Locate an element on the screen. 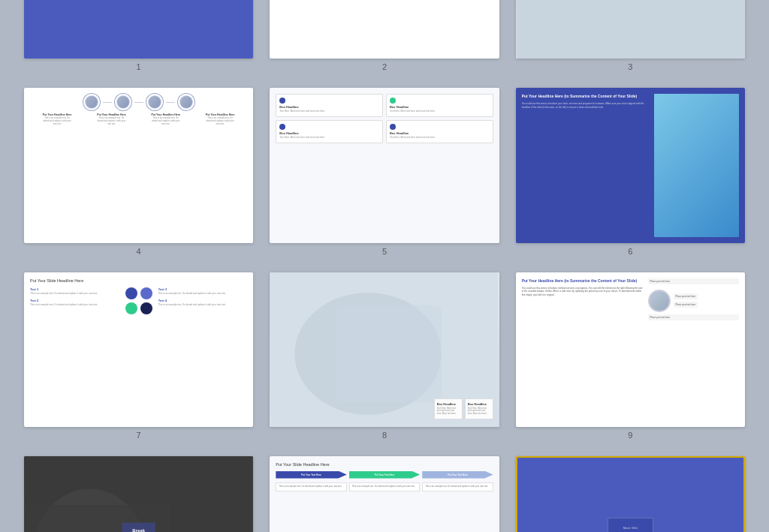 The height and width of the screenshot is (532, 769). arrow-1: Put Your Text Here is located at coordinates (311, 475).